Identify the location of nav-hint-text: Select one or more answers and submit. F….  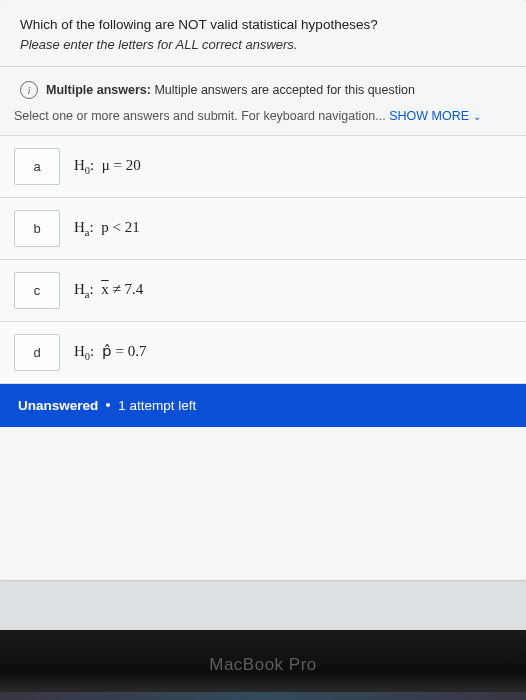
(202, 116).